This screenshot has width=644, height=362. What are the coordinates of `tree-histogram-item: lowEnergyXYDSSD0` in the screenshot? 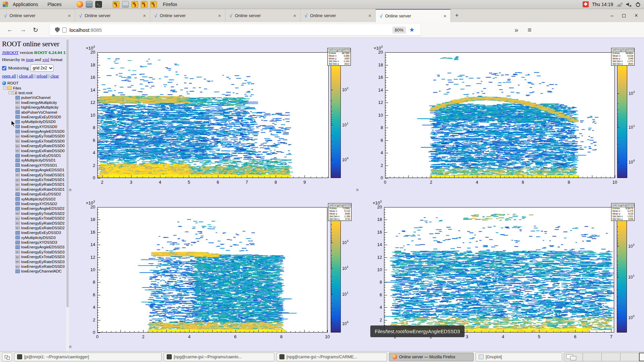 It's located at (33, 127).